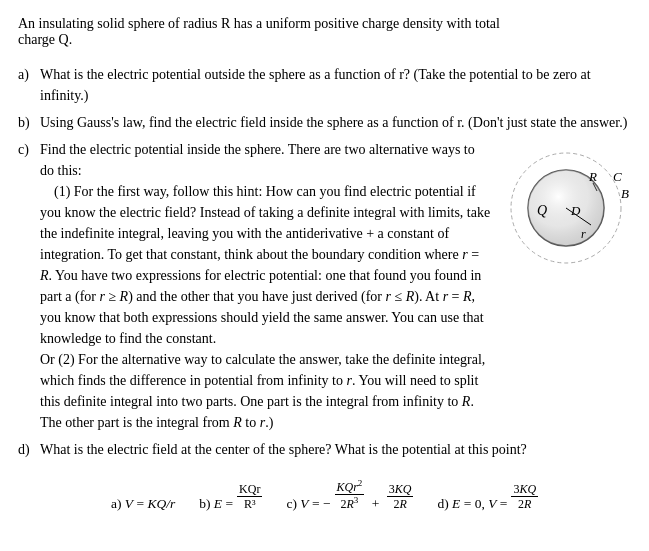 The width and height of the screenshot is (649, 551). I want to click on part-b-label: b), so click(29, 122).